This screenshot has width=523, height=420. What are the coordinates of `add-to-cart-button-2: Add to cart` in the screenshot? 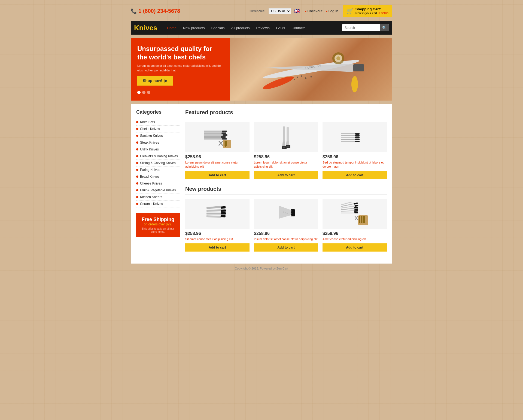 It's located at (286, 175).